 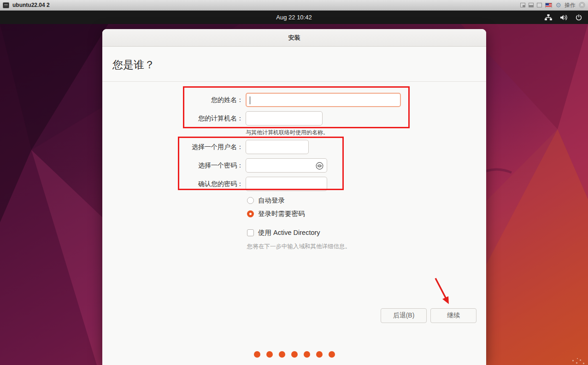 I want to click on network-icon, so click(x=548, y=18).